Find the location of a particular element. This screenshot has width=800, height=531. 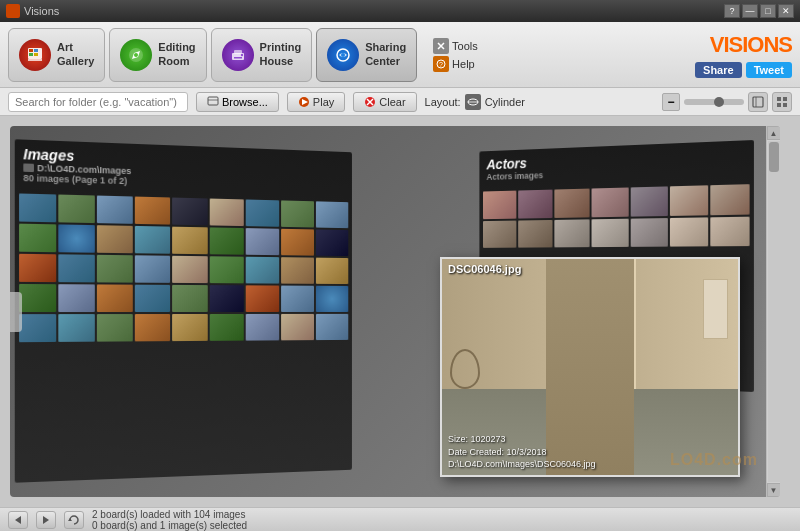

nav-editing-room: Editing Room is located at coordinates (158, 55).